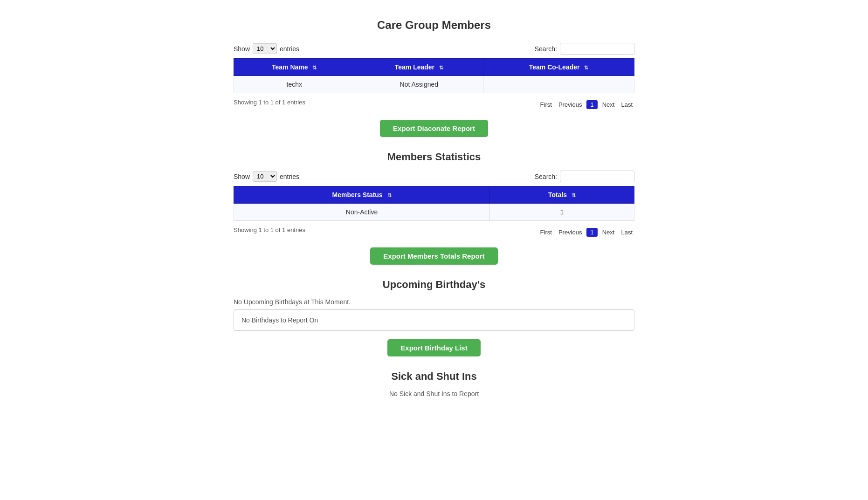 This screenshot has height=500, width=868. What do you see at coordinates (267, 48) in the screenshot?
I see `entries-control: Show 10 25 50 100 entries` at bounding box center [267, 48].